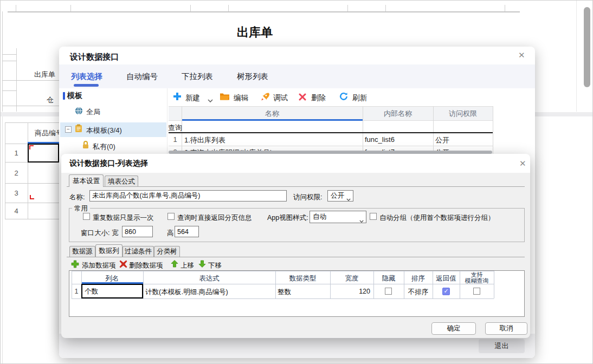 The width and height of the screenshot is (593, 364). What do you see at coordinates (68, 129) in the screenshot?
I see `collapse-expander-icon: −` at bounding box center [68, 129].